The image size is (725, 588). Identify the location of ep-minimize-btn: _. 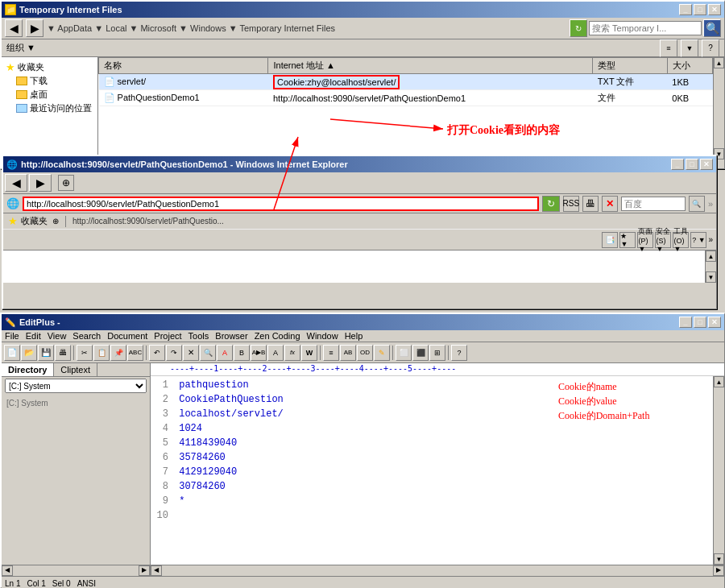
(686, 322).